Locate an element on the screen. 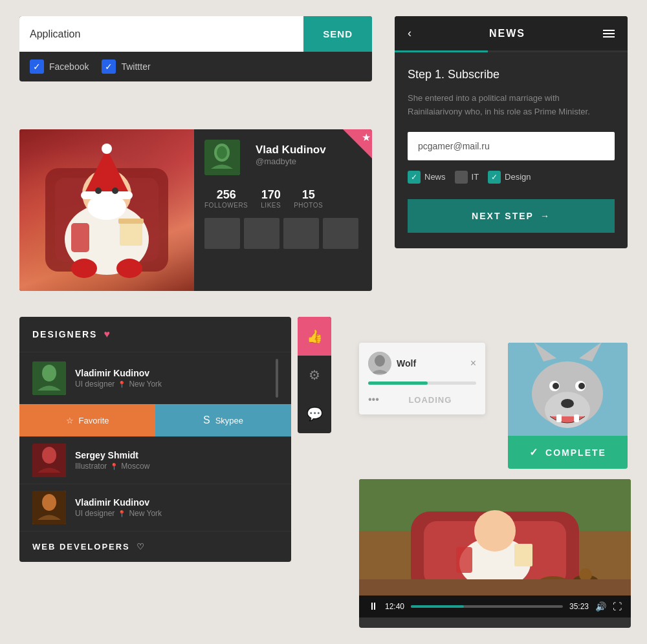 This screenshot has width=647, height=644. news-description: She entered into a political marriage wi… is located at coordinates (511, 105).